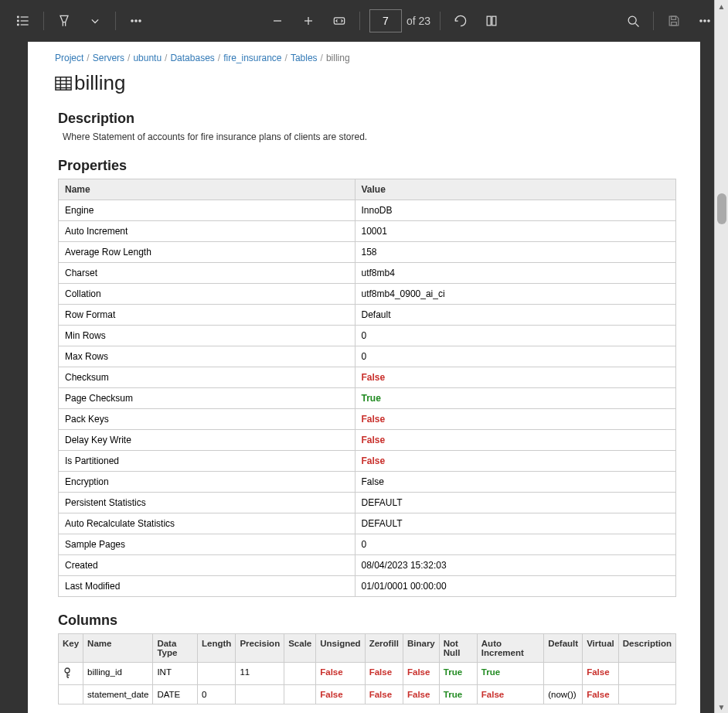 The image size is (728, 713). What do you see at coordinates (368, 294) in the screenshot?
I see `table-row: Collationutf8mb4_0900_ai_ci` at bounding box center [368, 294].